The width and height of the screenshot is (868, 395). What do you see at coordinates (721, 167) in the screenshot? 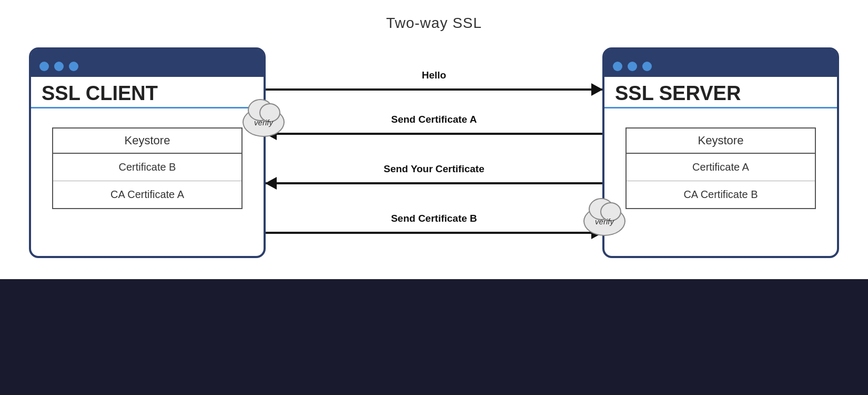
I see `server-keystore-cert-a: Certificate A` at bounding box center [721, 167].